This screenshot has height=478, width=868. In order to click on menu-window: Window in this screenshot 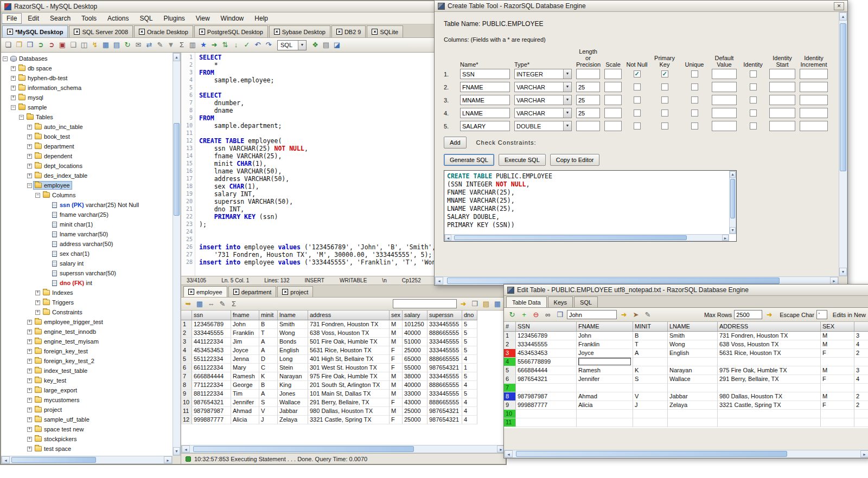, I will do `click(232, 18)`.